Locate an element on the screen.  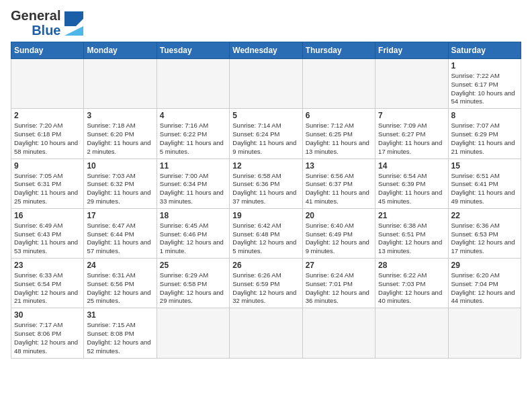
calendar-week-row: 30Sunrise: 7:17 AM Sunset: 8:06 PM Dayli… is located at coordinates (266, 333).